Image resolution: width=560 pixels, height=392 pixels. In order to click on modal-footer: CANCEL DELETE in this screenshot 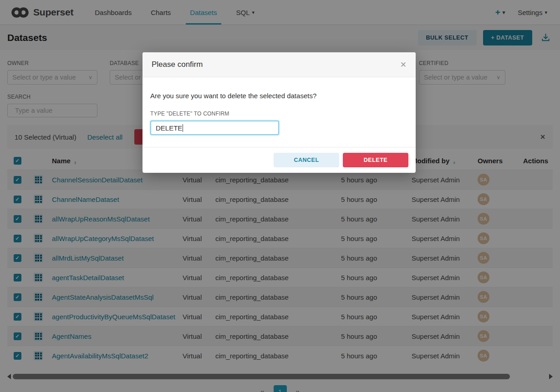, I will do `click(279, 160)`.